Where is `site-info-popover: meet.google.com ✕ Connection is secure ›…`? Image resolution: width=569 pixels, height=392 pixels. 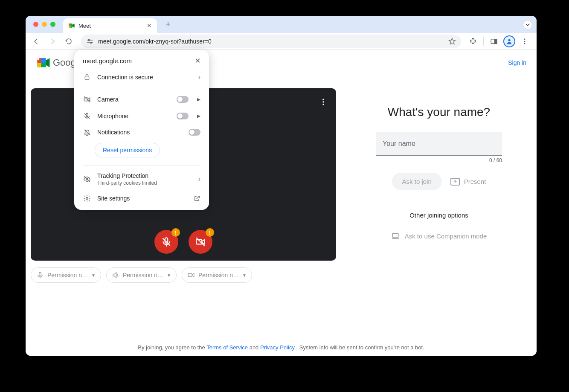
site-info-popover: meet.google.com ✕ Connection is secure ›… is located at coordinates (142, 130).